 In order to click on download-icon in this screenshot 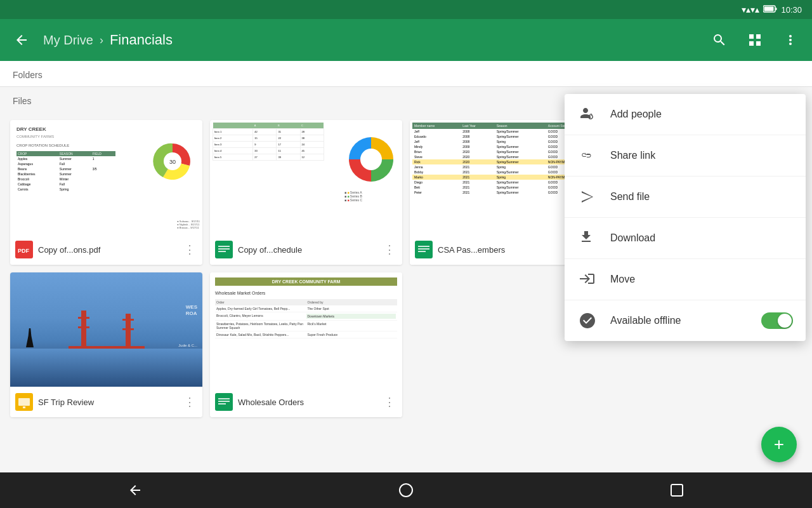, I will do `click(587, 238)`.